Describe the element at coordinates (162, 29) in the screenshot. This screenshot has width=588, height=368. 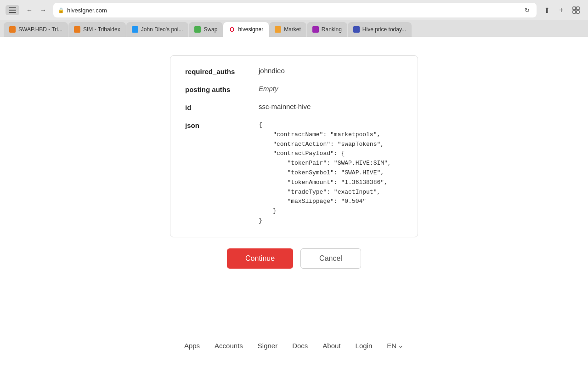
I see `tab-label-john: John Dieo's poi...` at that location.